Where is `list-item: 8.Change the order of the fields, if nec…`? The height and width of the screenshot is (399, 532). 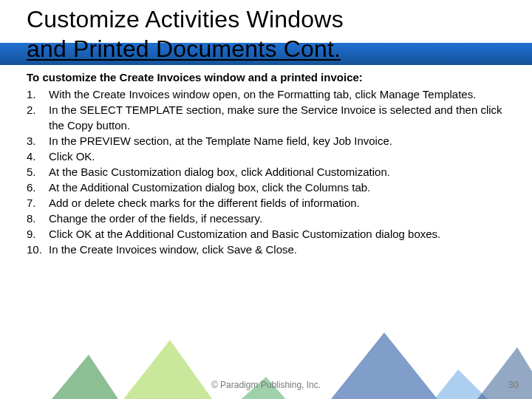 list-item: 8.Change the order of the fields, if nec… is located at coordinates (266, 219).